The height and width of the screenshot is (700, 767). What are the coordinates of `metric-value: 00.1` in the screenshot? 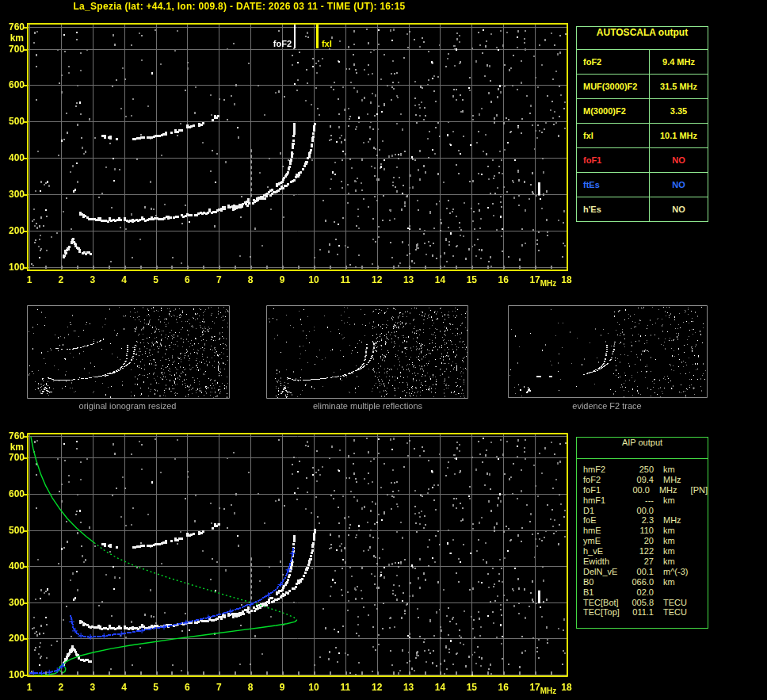 It's located at (640, 572).